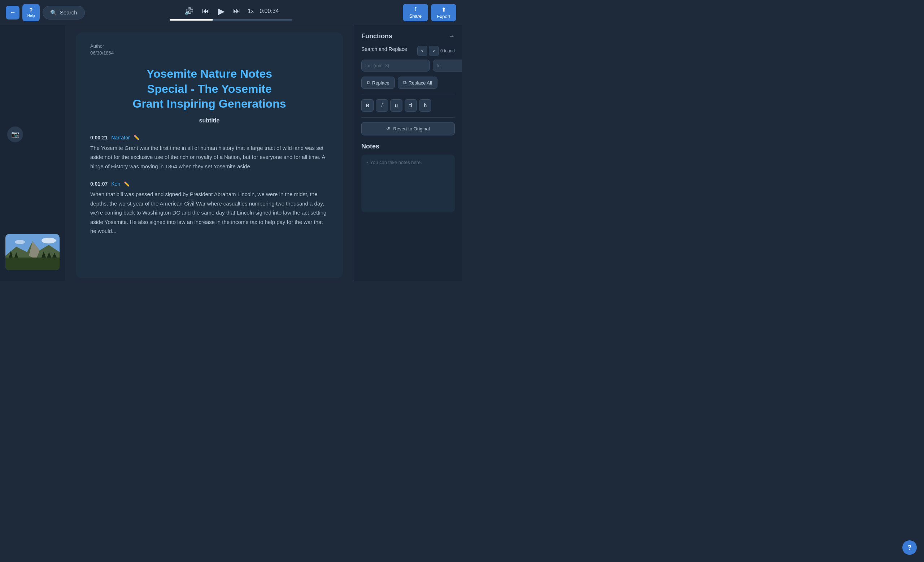 Image resolution: width=924 pixels, height=562 pixels. What do you see at coordinates (209, 157) in the screenshot?
I see `transcript-text-1: The Yosemite Grant was the first time in…` at bounding box center [209, 157].